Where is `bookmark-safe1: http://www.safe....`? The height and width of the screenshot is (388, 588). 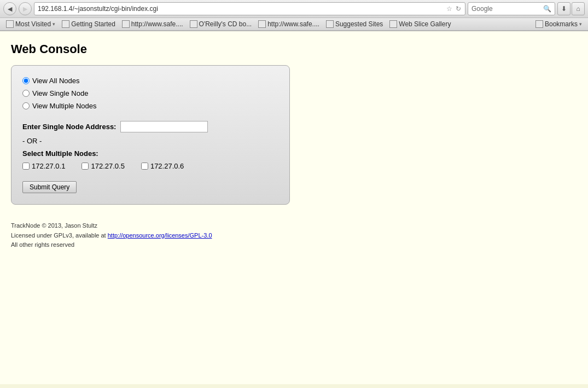 bookmark-safe1: http://www.safe.... is located at coordinates (153, 24).